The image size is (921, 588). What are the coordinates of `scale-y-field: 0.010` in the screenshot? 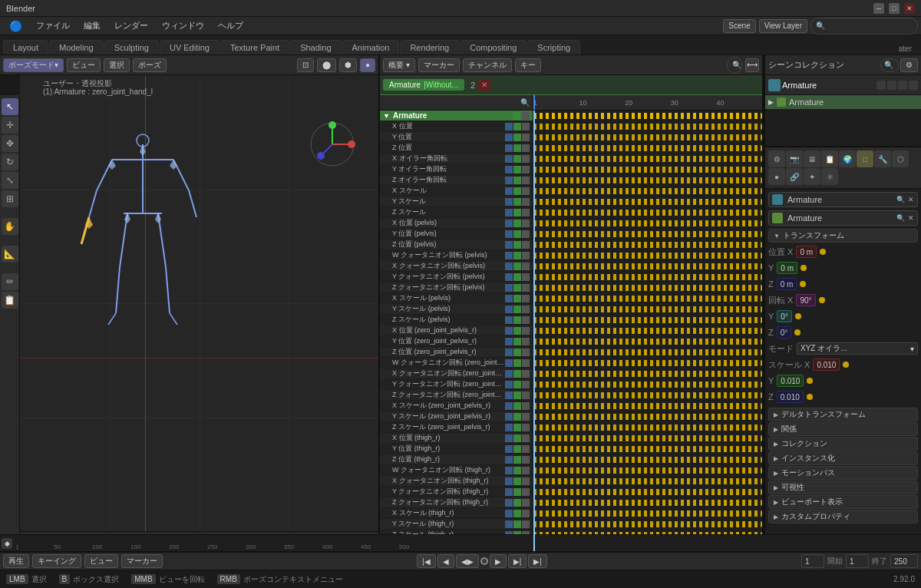 It's located at (791, 381).